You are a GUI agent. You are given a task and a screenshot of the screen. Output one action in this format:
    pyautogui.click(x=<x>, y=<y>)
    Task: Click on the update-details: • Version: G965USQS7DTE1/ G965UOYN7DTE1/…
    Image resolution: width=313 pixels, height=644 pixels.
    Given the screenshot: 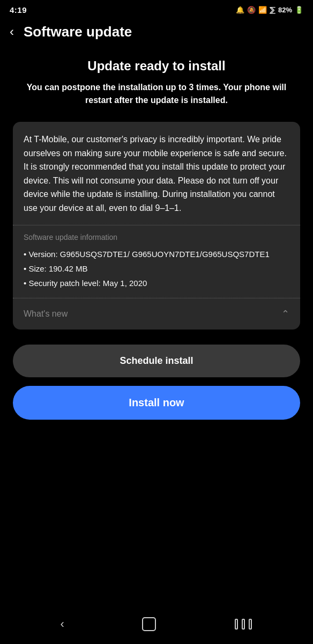 What is the action you would take?
    pyautogui.click(x=156, y=273)
    